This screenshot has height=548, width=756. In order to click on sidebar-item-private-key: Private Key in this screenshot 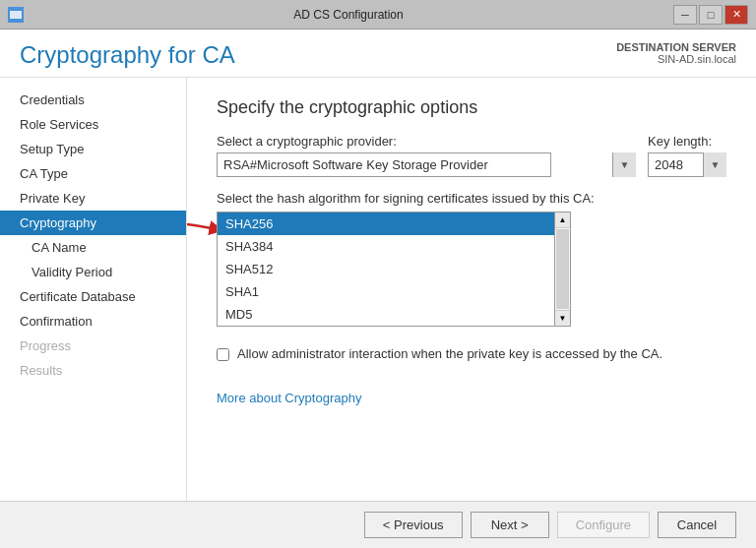, I will do `click(93, 199)`.